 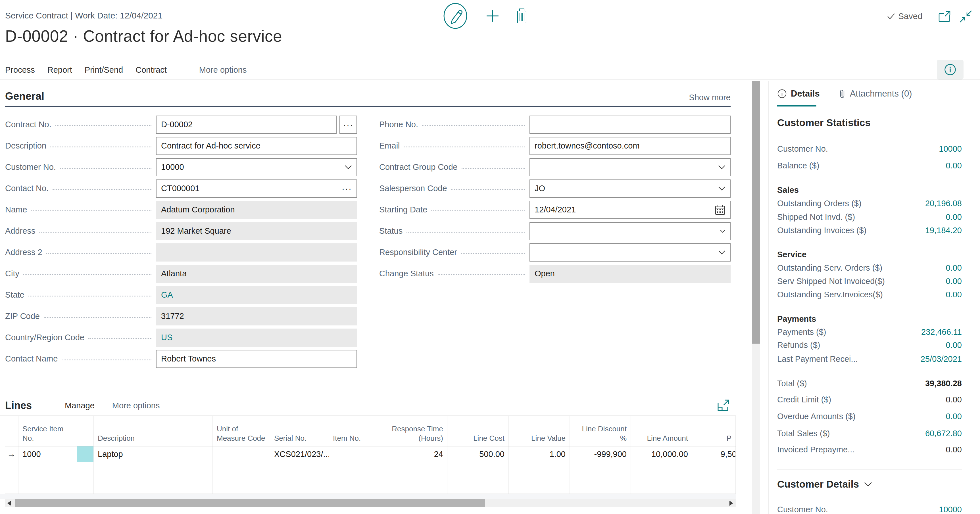 I want to click on table-row: → 1000 Laptop XCS021/023/... 24 500.00 1…, so click(x=371, y=454).